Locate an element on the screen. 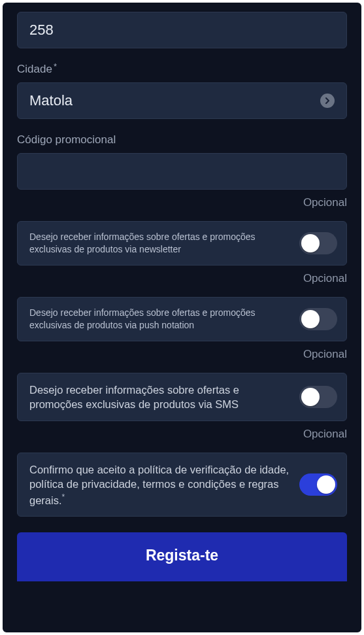 Image resolution: width=364 pixels, height=635 pixels. promo-label-text: Código promocional is located at coordinates (67, 140).